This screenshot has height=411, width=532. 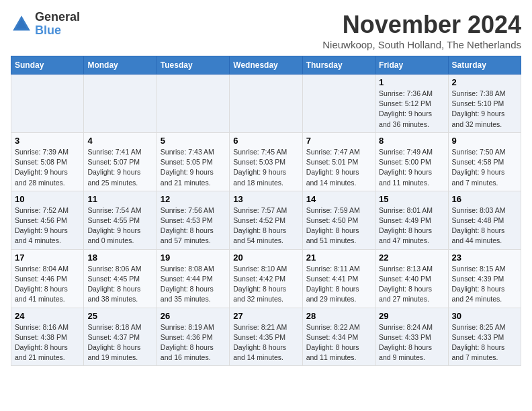 I want to click on page-header: General Blue November 2024 Nieuwkoop, So…, so click(x=266, y=31).